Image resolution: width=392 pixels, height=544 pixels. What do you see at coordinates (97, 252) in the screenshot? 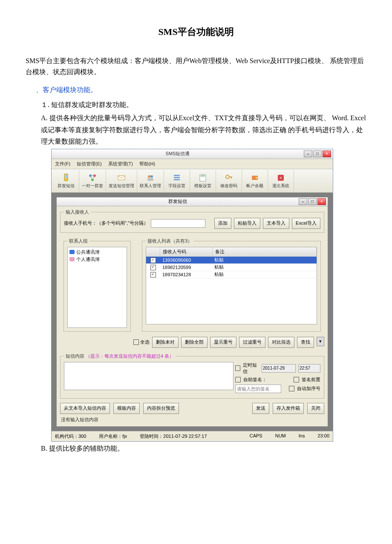
I see `contact-group-item: 公共通讯簿` at bounding box center [97, 252].